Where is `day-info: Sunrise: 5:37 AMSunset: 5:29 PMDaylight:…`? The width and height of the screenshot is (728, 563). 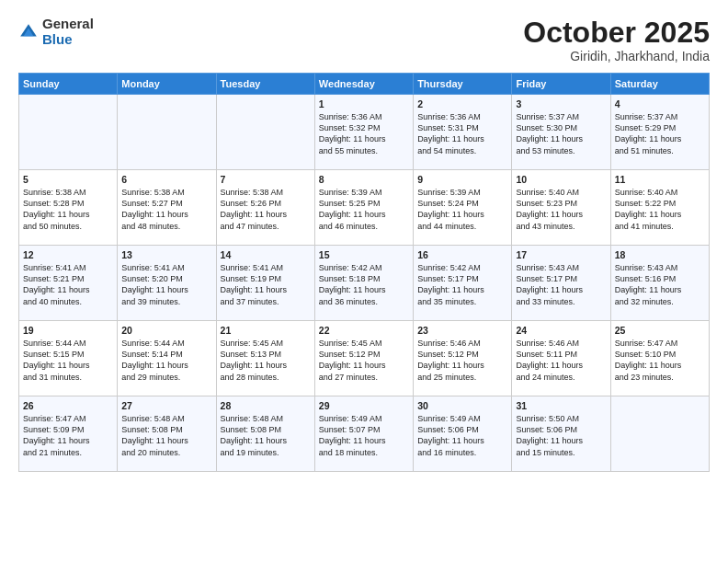 day-info: Sunrise: 5:37 AMSunset: 5:29 PMDaylight:… is located at coordinates (649, 133).